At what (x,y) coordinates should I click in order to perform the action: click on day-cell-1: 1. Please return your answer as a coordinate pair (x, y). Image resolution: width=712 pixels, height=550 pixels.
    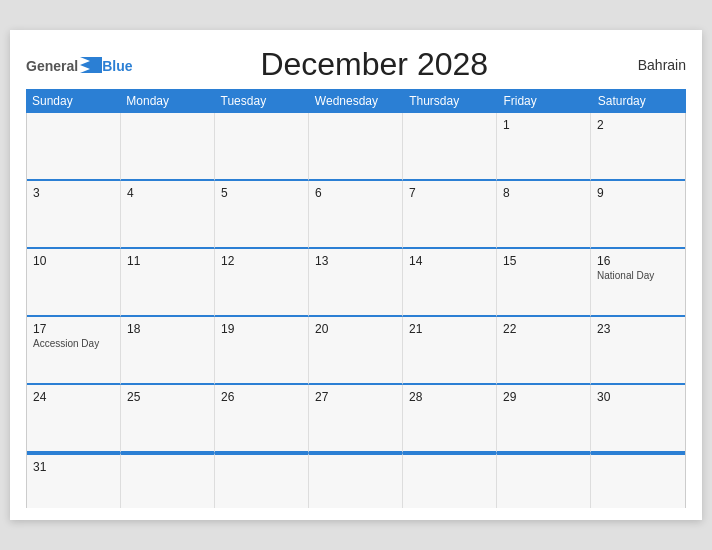
    Looking at the image, I should click on (544, 147).